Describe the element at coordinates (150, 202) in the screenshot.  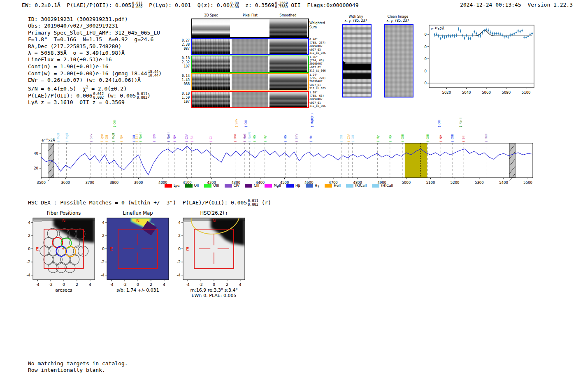
I see `hsc-dex-match-line: HSC-DEX : Possible Matches = 0 (within +…` at that location.